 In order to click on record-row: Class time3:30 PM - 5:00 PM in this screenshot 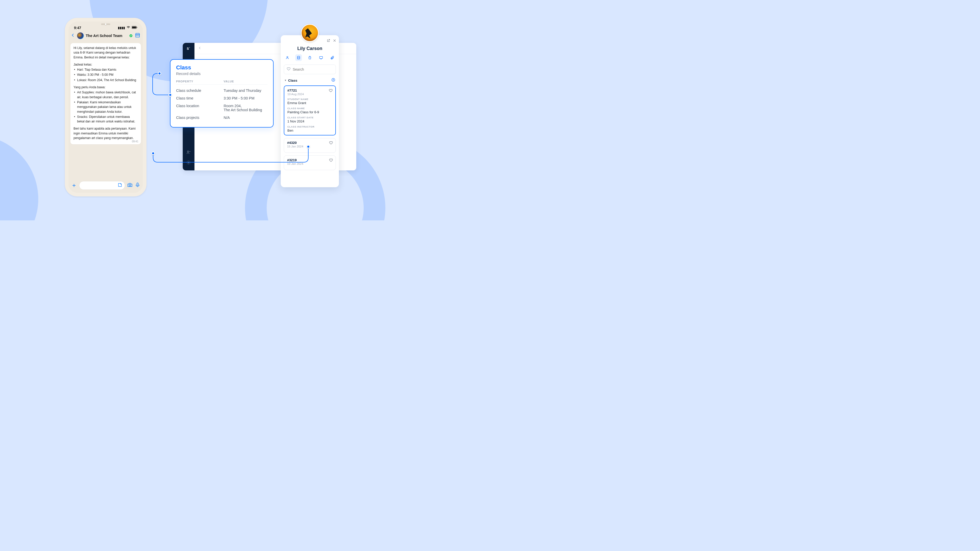, I will do `click(222, 98)`.